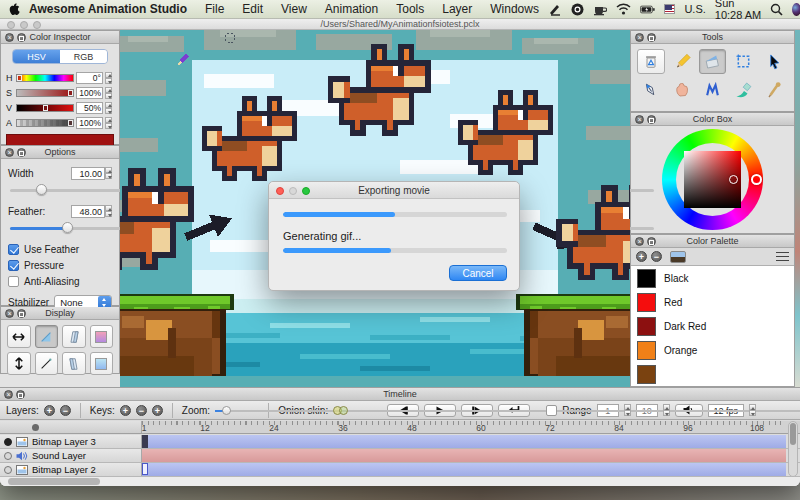  Describe the element at coordinates (108, 173) in the screenshot. I see `width-stepper` at that location.